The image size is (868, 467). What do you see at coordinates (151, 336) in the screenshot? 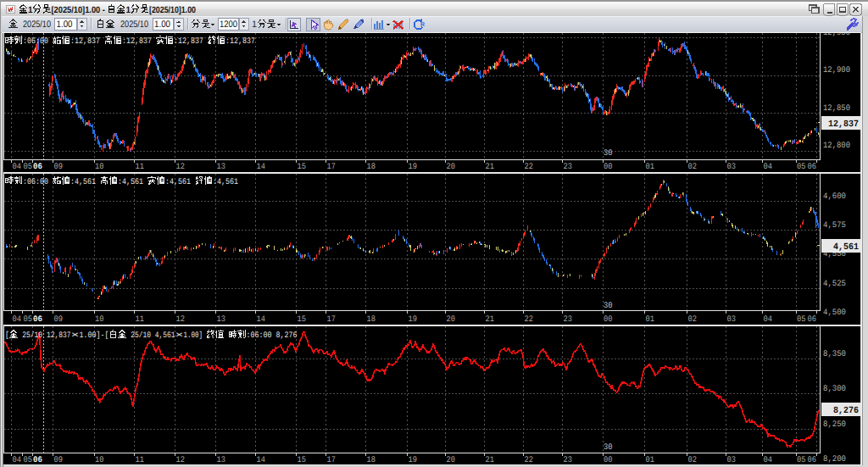
I see `svg-text: 25/10 4,561` at bounding box center [151, 336].